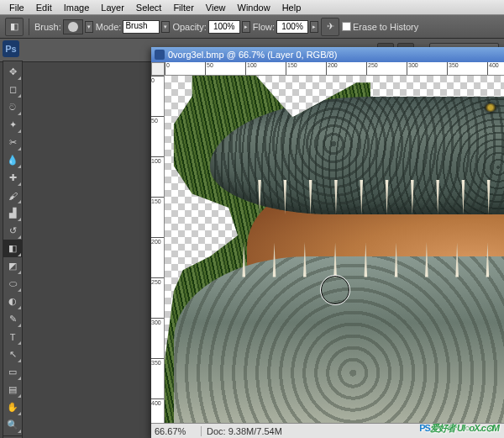  I want to click on eraser-preset-icon: ◧, so click(14, 27).